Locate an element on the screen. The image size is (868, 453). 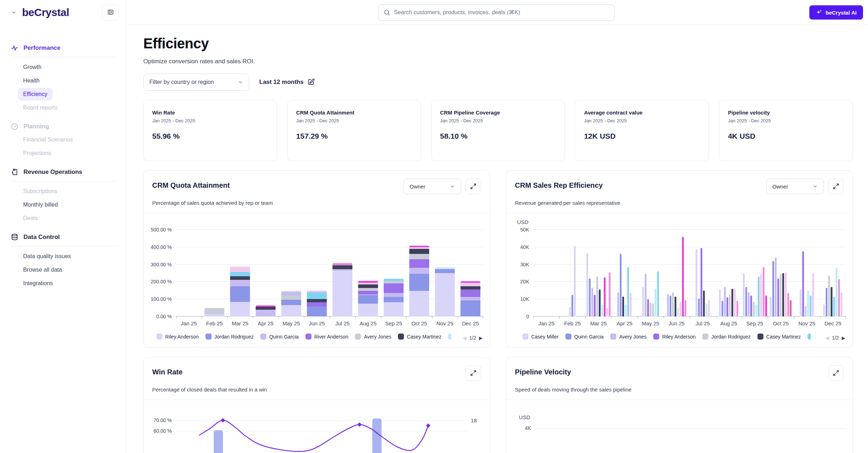
sidebar-section-label: Data Control is located at coordinates (42, 237).